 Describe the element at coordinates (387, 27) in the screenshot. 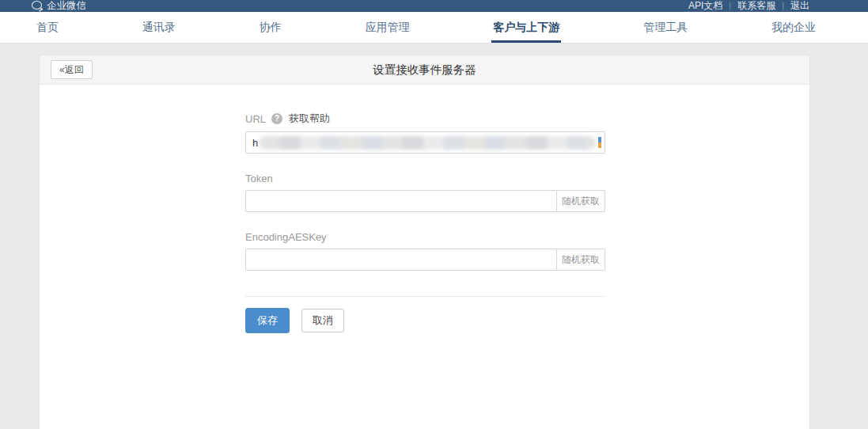

I see `tab-app-management: 应用管理` at that location.